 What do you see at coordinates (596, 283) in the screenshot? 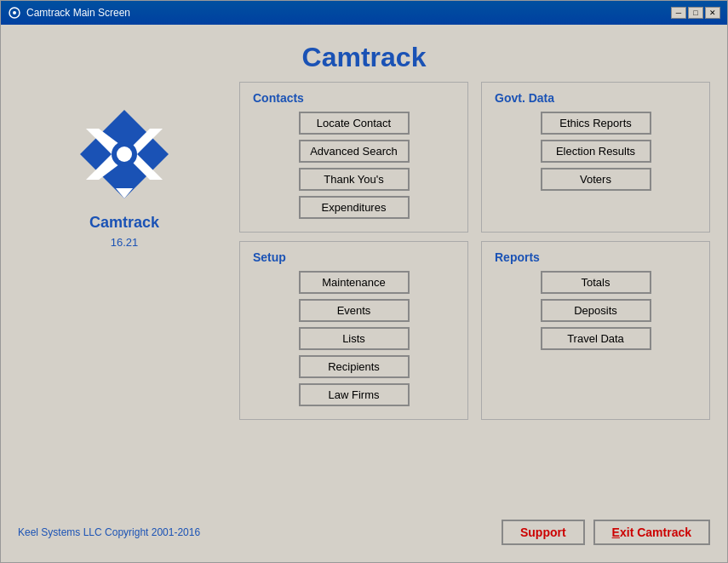
I see `totals-button: Totals` at bounding box center [596, 283].